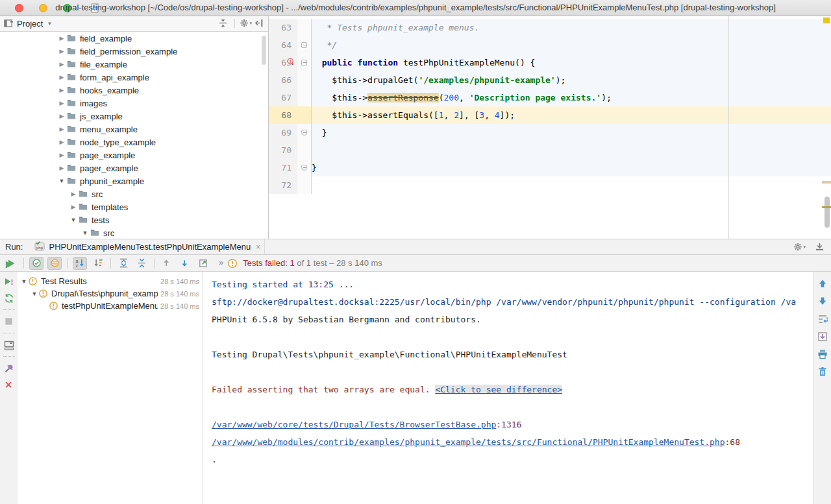  I want to click on project-tree-item-hooks_example: ▶hooks_example, so click(134, 90).